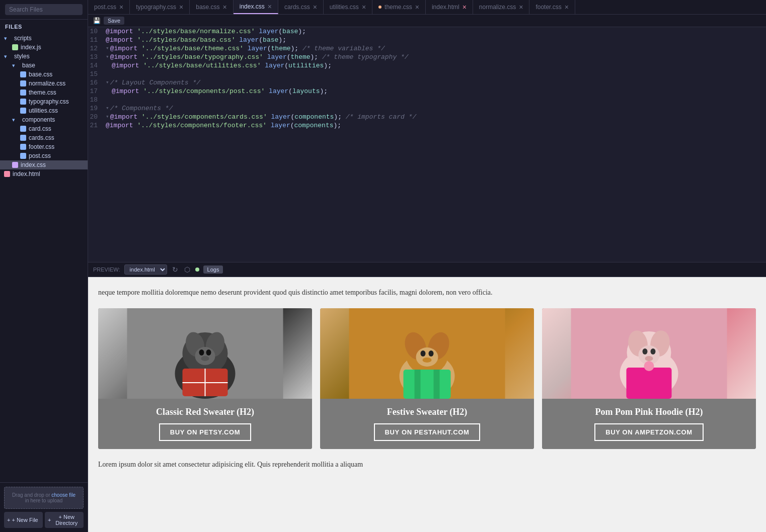 The image size is (766, 532). What do you see at coordinates (105, 7) in the screenshot?
I see `tab-label: post.css` at bounding box center [105, 7].